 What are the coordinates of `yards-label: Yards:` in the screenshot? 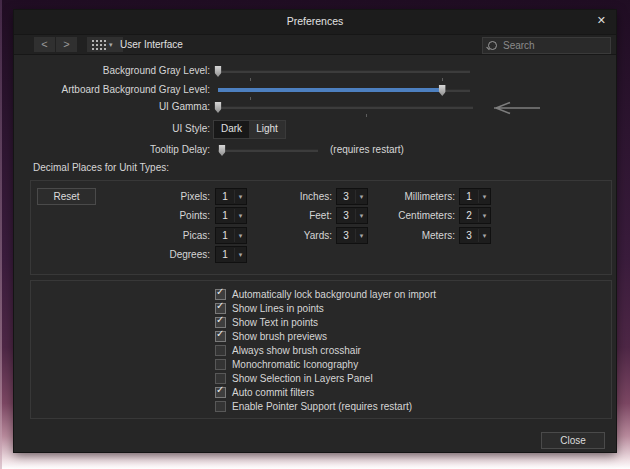 It's located at (282, 236).